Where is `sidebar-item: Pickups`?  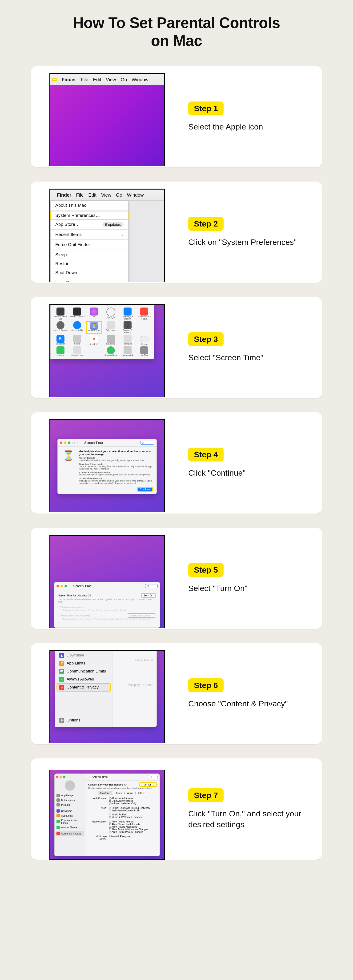 sidebar-item: Pickups is located at coordinates (70, 805).